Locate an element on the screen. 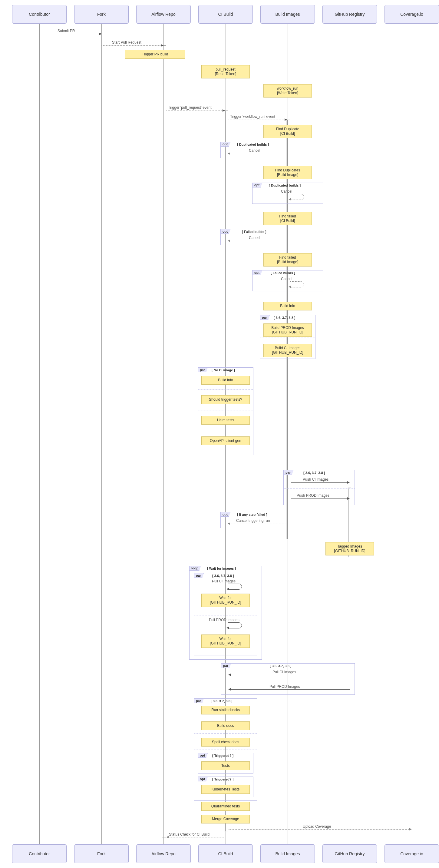 This screenshot has height=868, width=439. frag-par-pull: par [ 3.6, 3.7, 3.8 ] is located at coordinates (288, 679).